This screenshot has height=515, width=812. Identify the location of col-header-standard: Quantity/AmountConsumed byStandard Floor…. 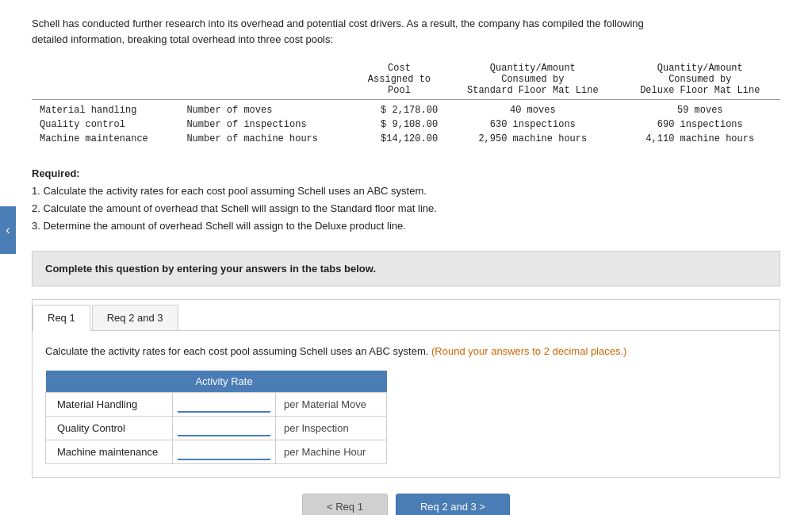
(533, 81).